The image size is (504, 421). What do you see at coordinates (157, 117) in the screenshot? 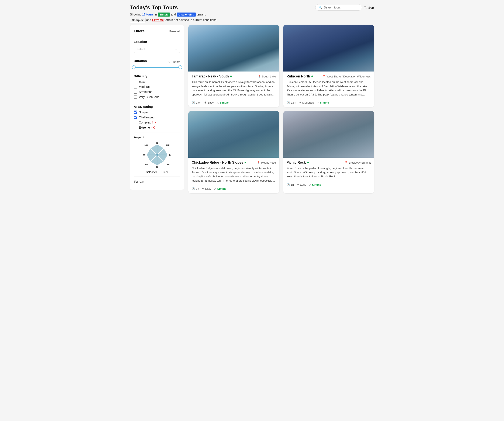
I see `ates-challenging: Challenging` at bounding box center [157, 117].